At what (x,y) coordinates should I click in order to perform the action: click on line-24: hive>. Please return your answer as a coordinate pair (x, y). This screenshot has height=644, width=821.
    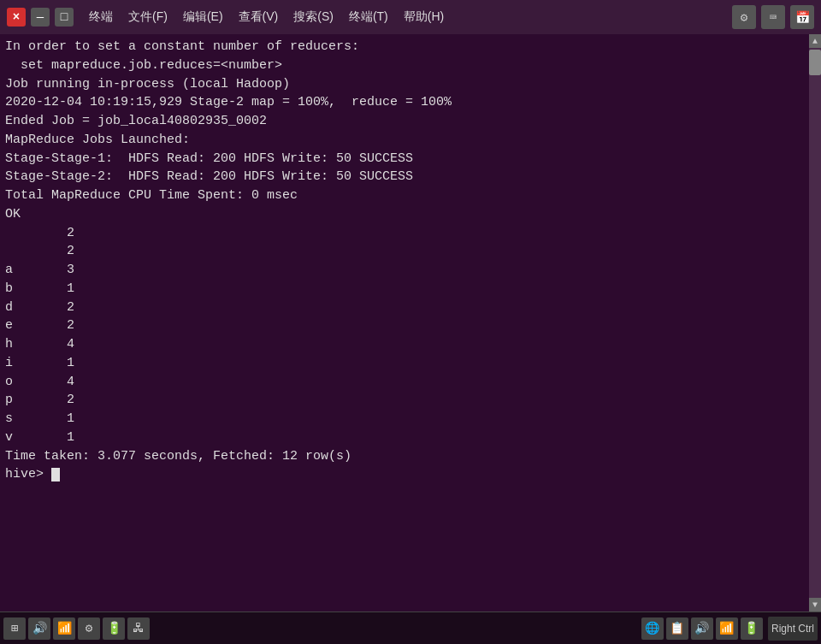
    Looking at the image, I should click on (28, 474).